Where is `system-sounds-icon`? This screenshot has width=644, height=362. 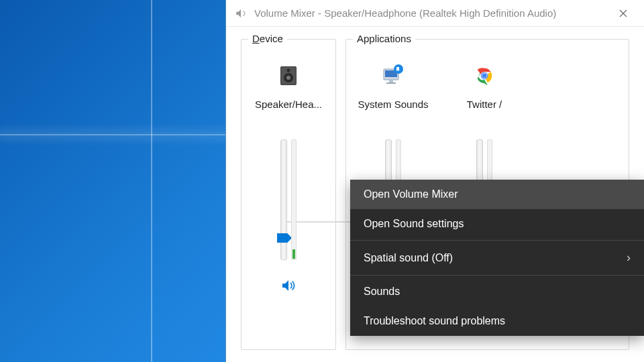 system-sounds-icon is located at coordinates (393, 76).